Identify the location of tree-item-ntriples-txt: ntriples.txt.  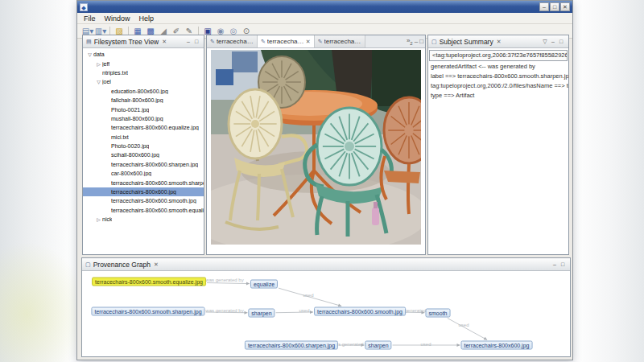
(143, 72).